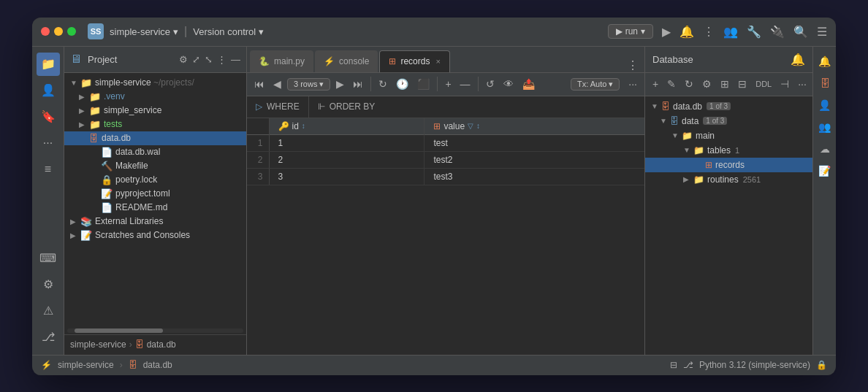  I want to click on cell-value: test2, so click(535, 159).